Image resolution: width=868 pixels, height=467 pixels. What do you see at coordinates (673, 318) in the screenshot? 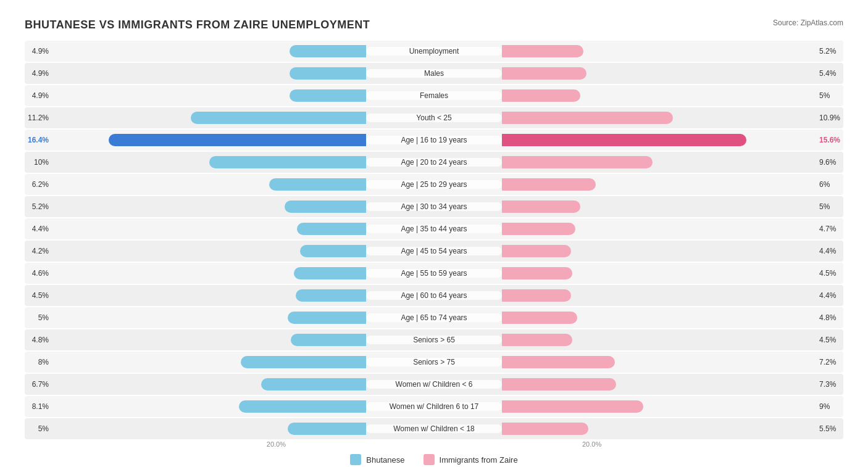
I see `right-section: 4.8%` at bounding box center [673, 318].